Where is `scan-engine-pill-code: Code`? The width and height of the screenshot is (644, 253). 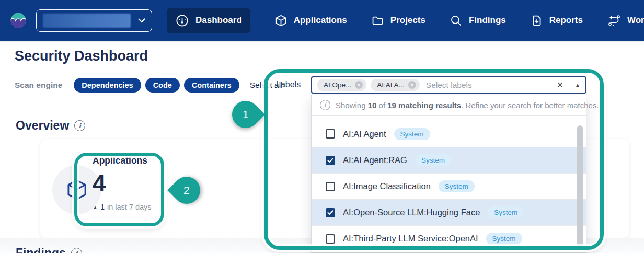 scan-engine-pill-code: Code is located at coordinates (163, 85).